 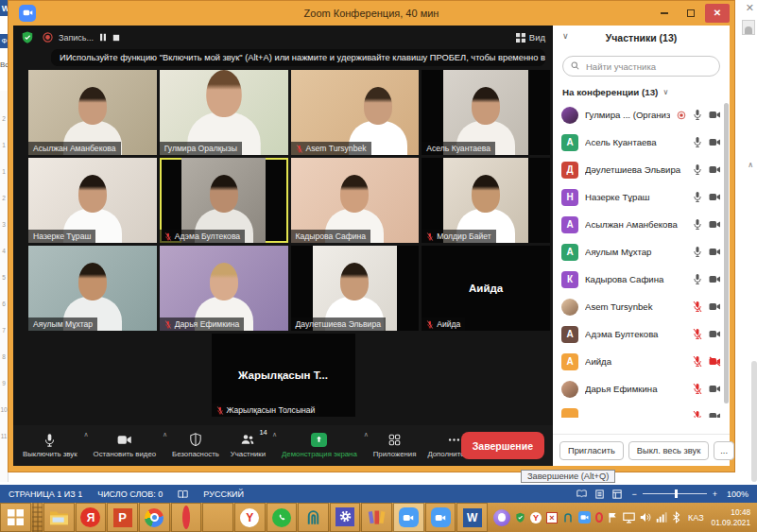 I want to click on taskbar-opera, so click(x=187, y=518).